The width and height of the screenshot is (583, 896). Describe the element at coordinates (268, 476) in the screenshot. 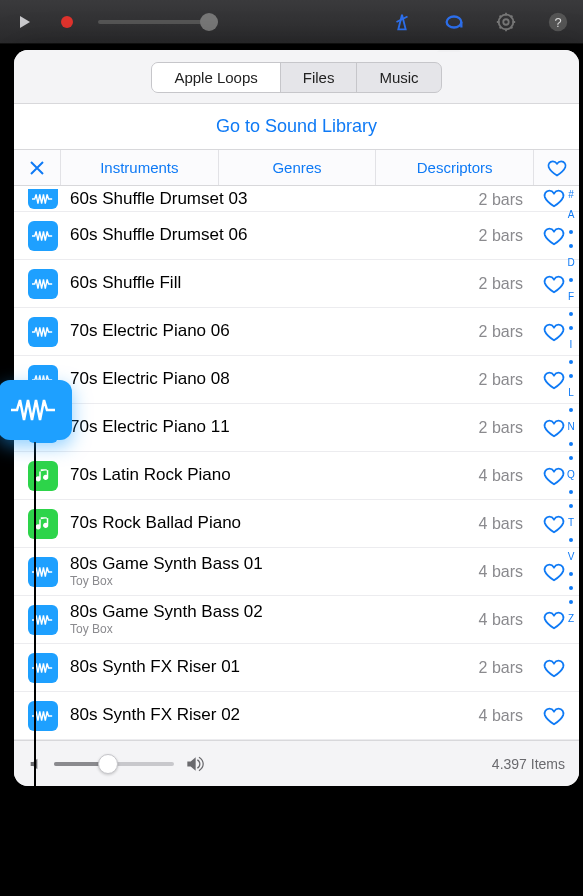

I see `loop-text: 70s Latin Rock Piano` at that location.